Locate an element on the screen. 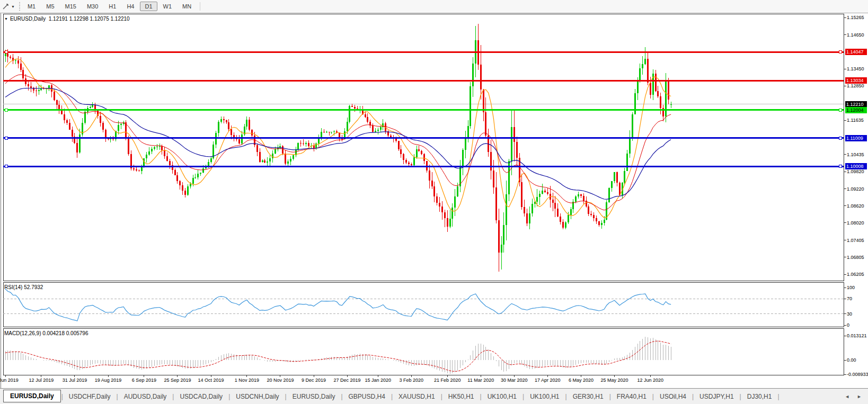 This screenshot has width=868, height=404. chart-title-caret: ▼ is located at coordinates (6, 19).